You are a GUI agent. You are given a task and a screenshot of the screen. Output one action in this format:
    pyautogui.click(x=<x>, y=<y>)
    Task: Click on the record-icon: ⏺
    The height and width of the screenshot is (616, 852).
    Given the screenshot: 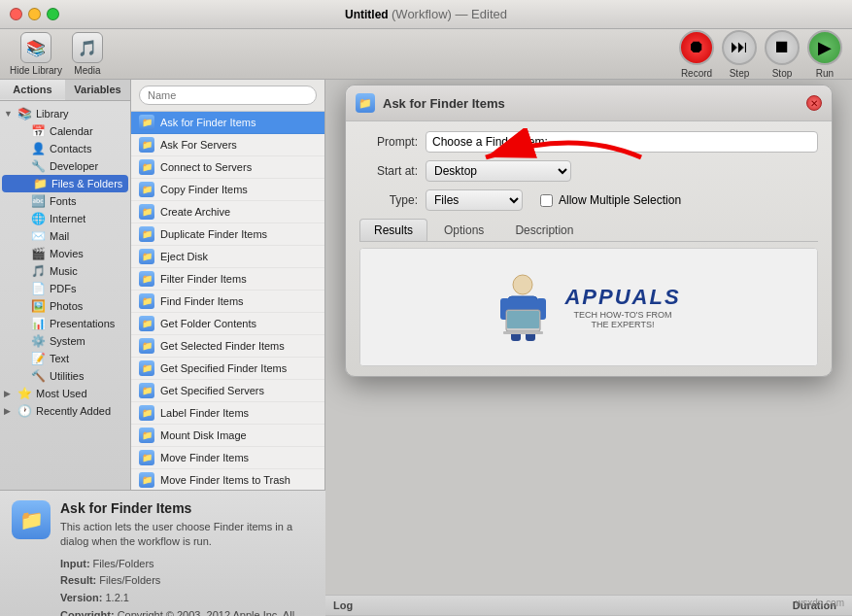 What is the action you would take?
    pyautogui.click(x=697, y=48)
    